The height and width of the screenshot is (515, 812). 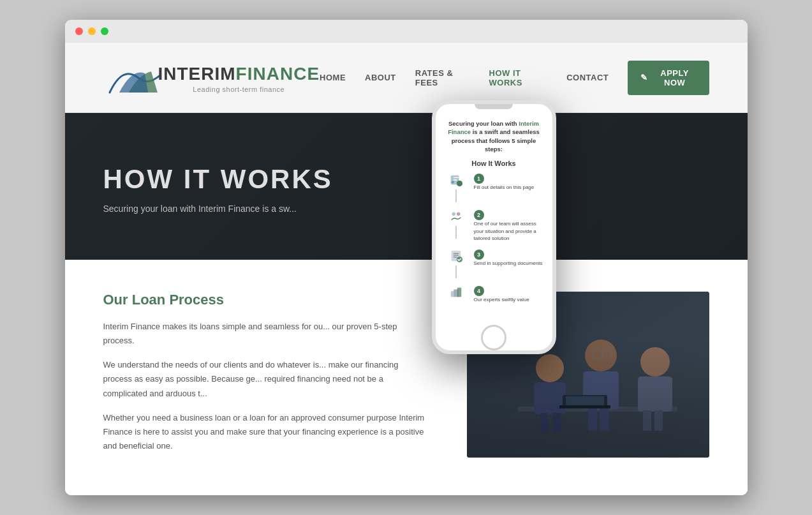 What do you see at coordinates (509, 300) in the screenshot?
I see `step-4-text: Our experts swiftly value` at bounding box center [509, 300].